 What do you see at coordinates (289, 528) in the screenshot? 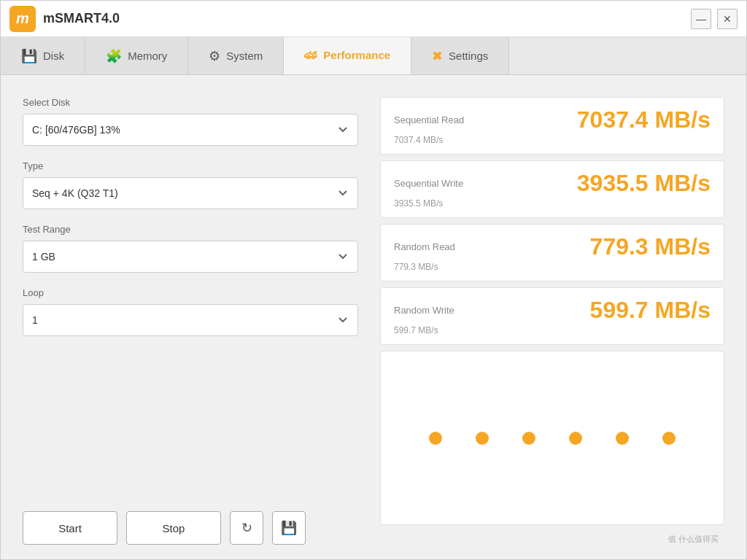
I see `save-button: 💾` at bounding box center [289, 528].